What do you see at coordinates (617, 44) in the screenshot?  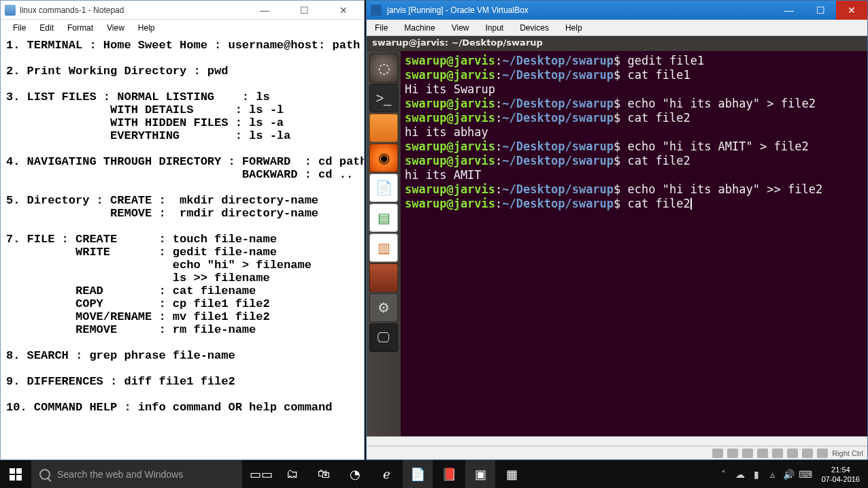 I see `terminal-window-title: swarup@jarvis: ~/Desktop/swarup` at bounding box center [617, 44].